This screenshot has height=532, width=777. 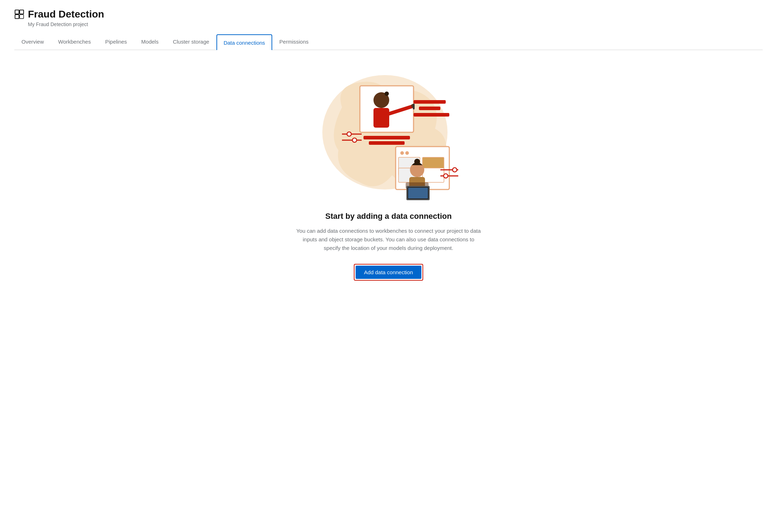 I want to click on add-data-connection-button: Add data connection, so click(x=388, y=272).